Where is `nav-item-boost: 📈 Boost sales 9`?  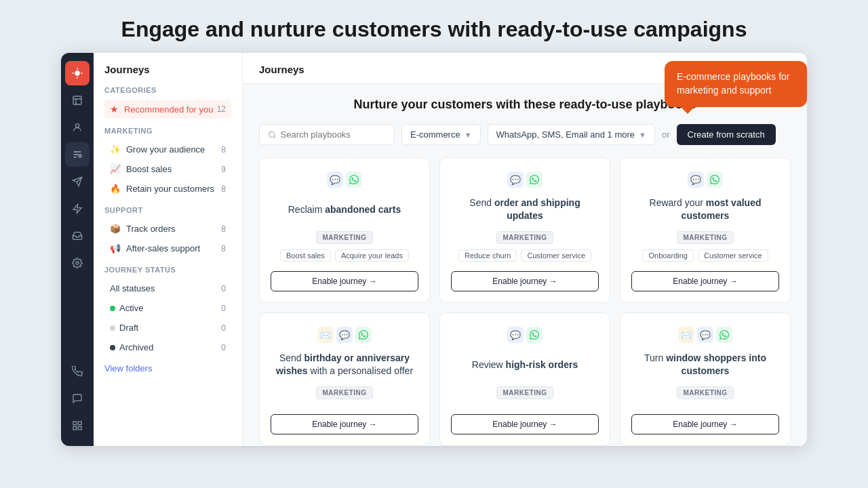 nav-item-boost: 📈 Boost sales 9 is located at coordinates (168, 169).